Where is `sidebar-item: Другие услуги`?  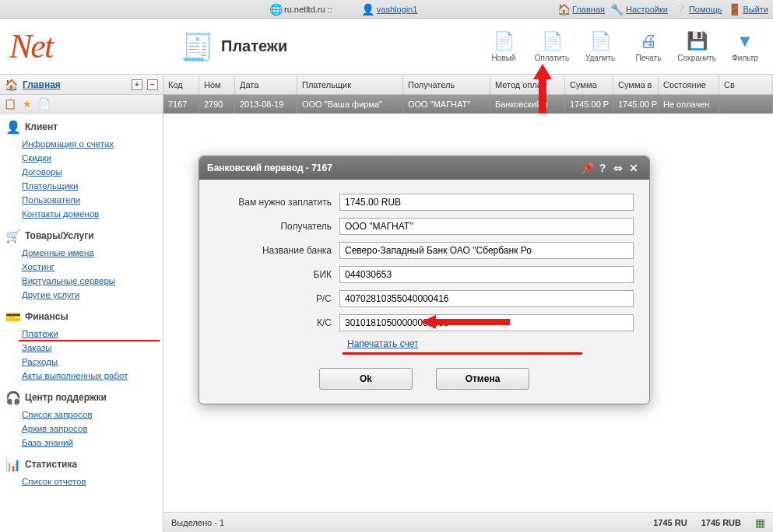
sidebar-item: Другие услуги is located at coordinates (92, 295).